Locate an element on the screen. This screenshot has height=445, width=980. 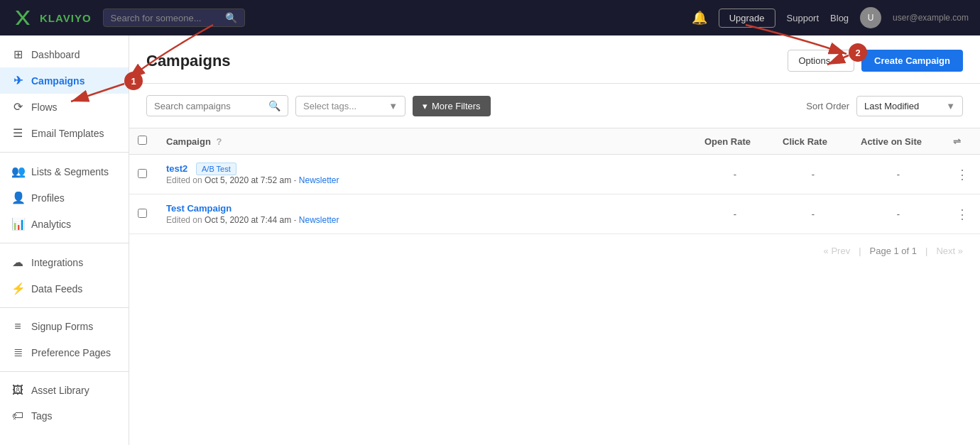
help-icon: ? is located at coordinates (219, 142).